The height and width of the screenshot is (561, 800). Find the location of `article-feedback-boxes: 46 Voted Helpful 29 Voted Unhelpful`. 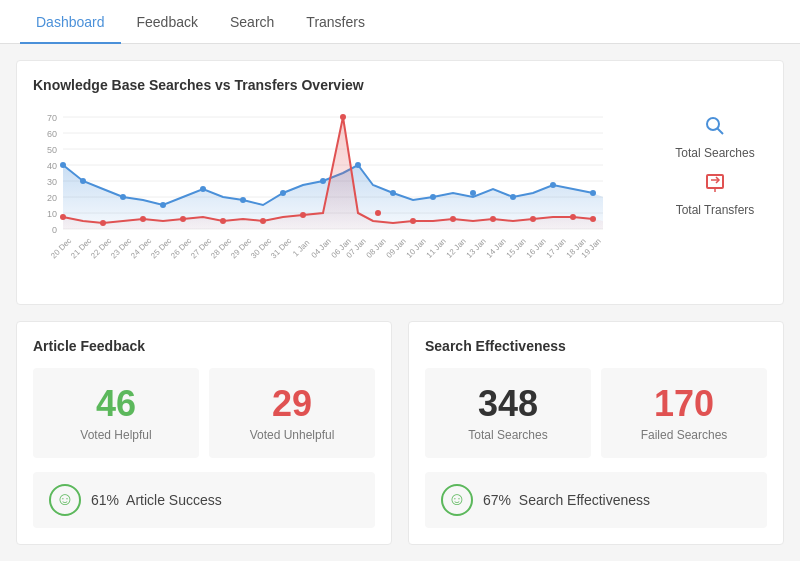

article-feedback-boxes: 46 Voted Helpful 29 Voted Unhelpful is located at coordinates (204, 413).